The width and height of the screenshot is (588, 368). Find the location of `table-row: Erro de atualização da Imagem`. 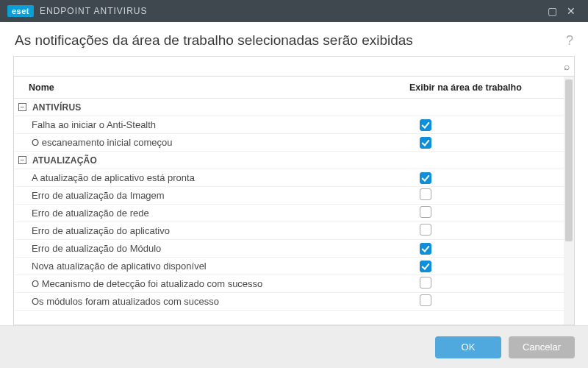

table-row: Erro de atualização da Imagem is located at coordinates (289, 196).